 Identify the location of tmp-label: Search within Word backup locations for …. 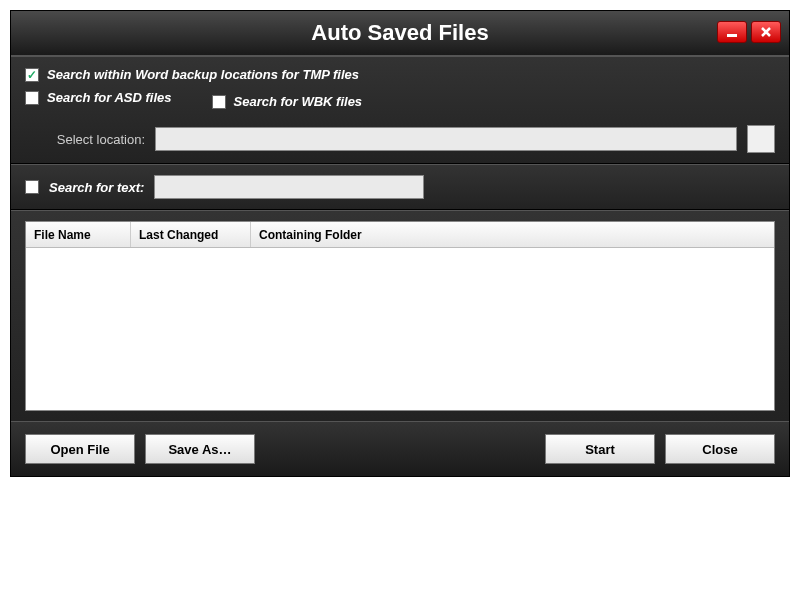
(203, 74).